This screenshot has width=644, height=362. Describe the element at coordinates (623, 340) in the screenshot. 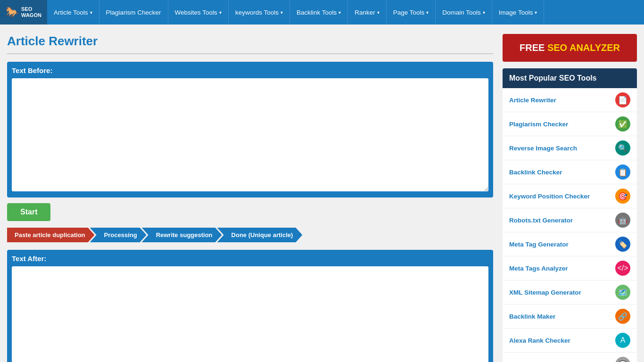

I see `tool-icon-alexa-rank-checker: A` at that location.